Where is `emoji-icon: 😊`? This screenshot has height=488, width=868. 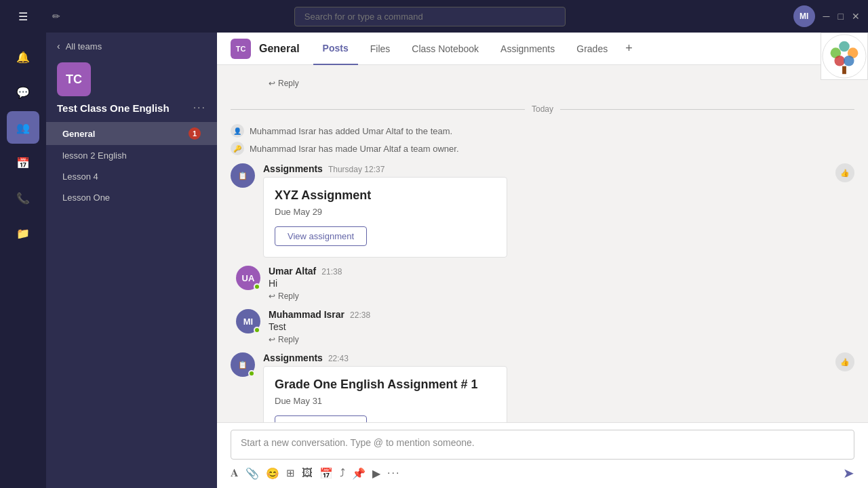 emoji-icon: 😊 is located at coordinates (273, 473).